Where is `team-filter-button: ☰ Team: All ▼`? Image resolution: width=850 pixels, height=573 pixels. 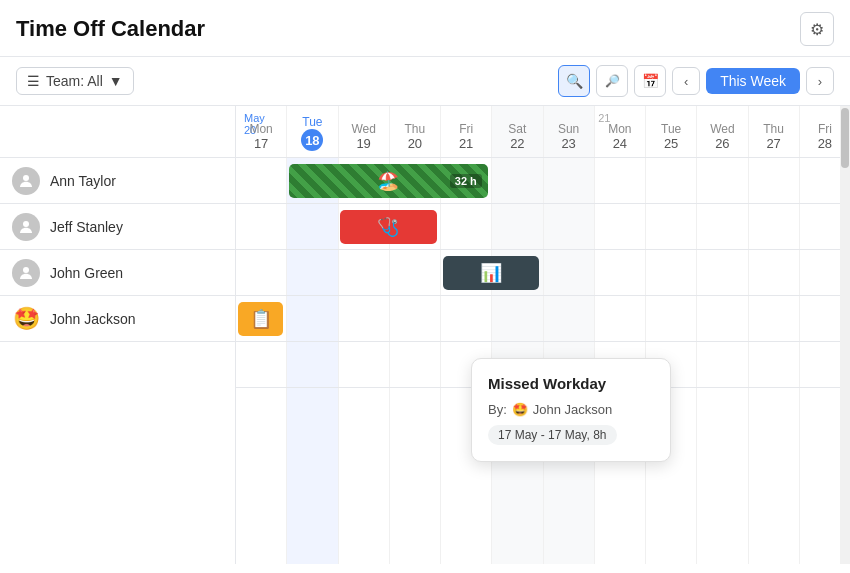
team-filter-button: ☰ Team: All ▼ is located at coordinates (75, 81).